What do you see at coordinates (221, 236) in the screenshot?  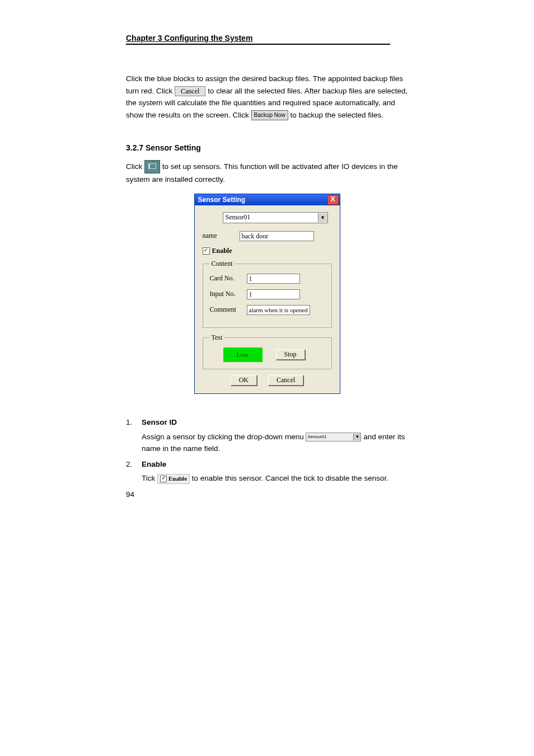 I see `name-label: name` at bounding box center [221, 236].